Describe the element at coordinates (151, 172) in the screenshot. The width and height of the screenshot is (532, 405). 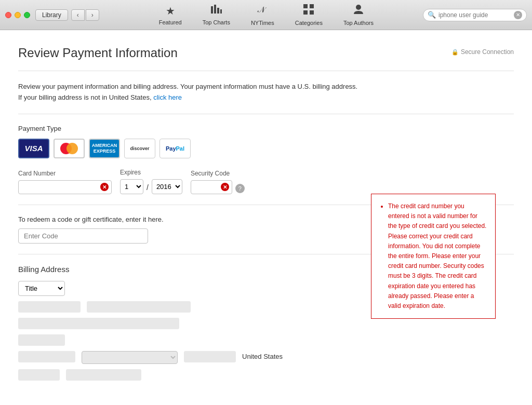
I see `expires-label: Expires` at that location.